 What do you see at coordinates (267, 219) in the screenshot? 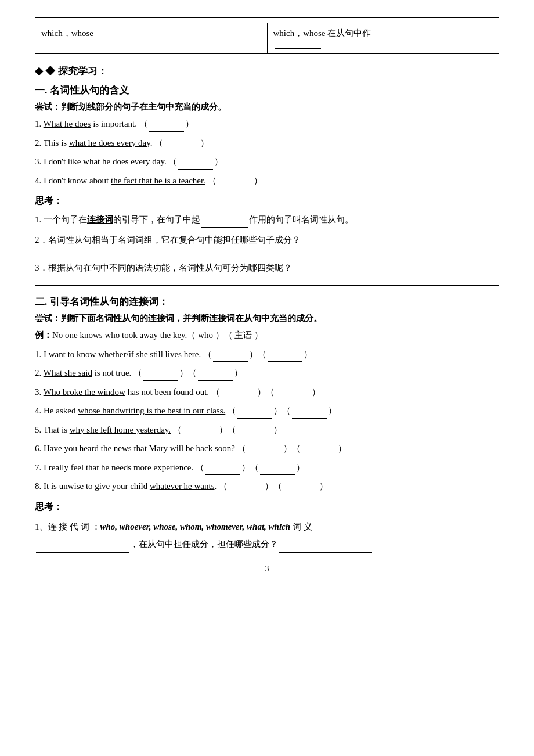
I see `think-item-1: 1. 一个句子在连接词的引导下，在句子中起作用的句子叫名词性从句。` at bounding box center [267, 219].